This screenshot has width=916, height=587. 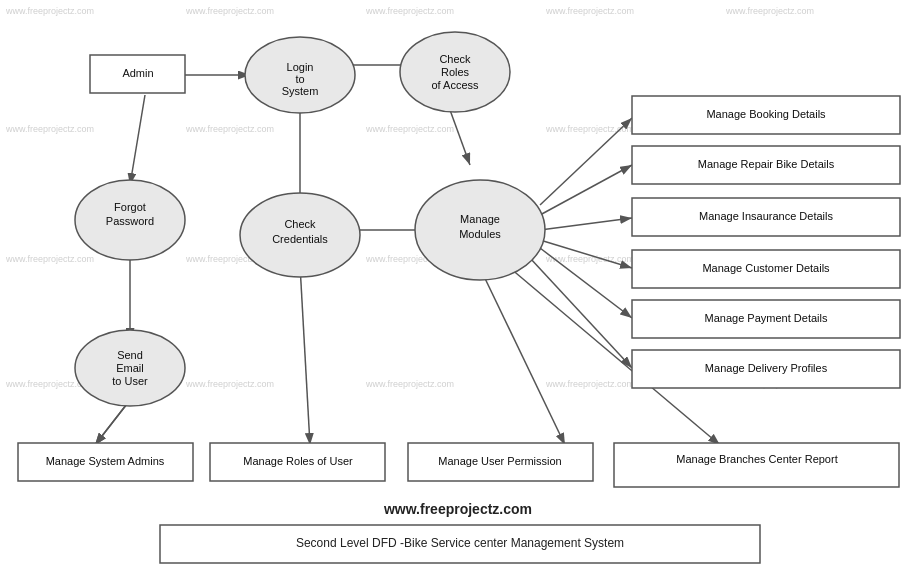 I want to click on check-roles-label3: of Access, so click(x=455, y=85).